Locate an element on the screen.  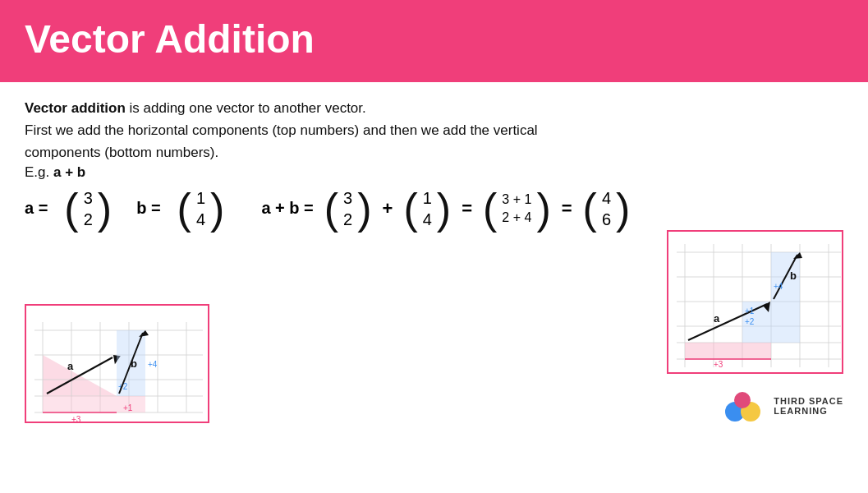
logo-area: THIRD SPACE LEARNING is located at coordinates (782, 406).